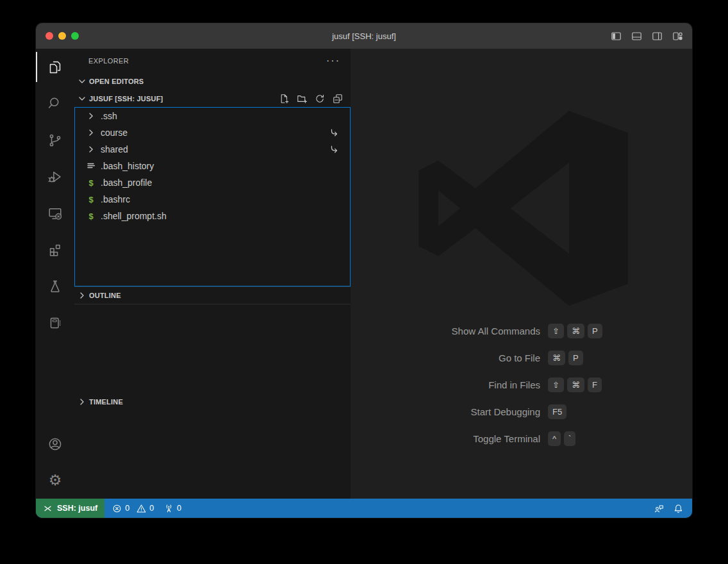 The height and width of the screenshot is (564, 728). I want to click on warnings-icon, so click(141, 509).